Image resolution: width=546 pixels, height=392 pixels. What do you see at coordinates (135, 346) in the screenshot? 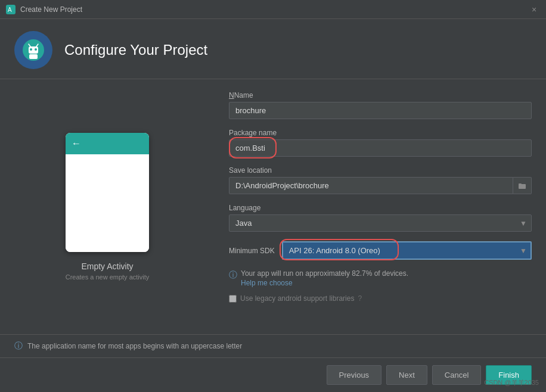
I see `bottom-info-text: The application name for most apps begin…` at bounding box center [135, 346].